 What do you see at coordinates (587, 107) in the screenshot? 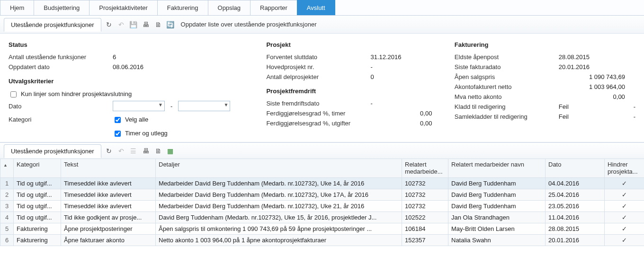
I see `draft-edit-value: Feil` at bounding box center [587, 107].